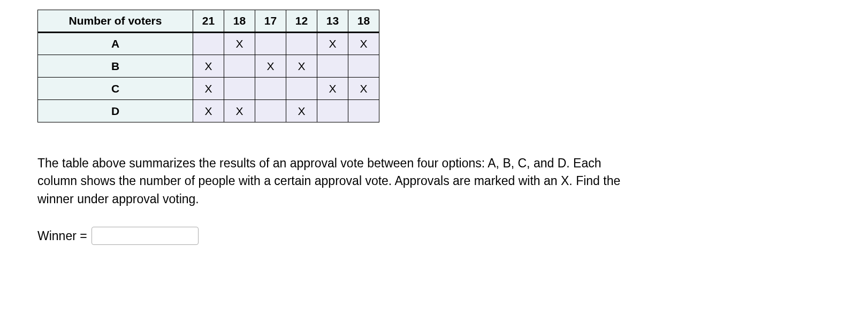 This screenshot has width=868, height=323. I want to click on col-header: 12, so click(302, 21).